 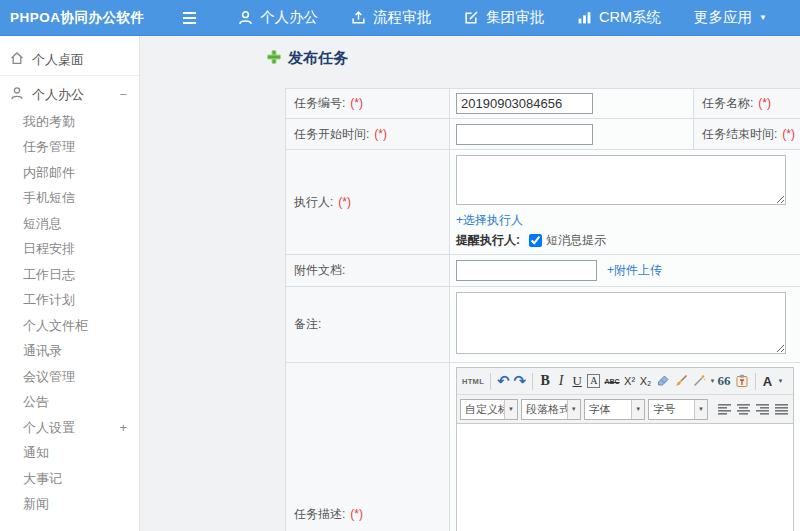 What do you see at coordinates (70, 479) in the screenshot?
I see `sidebar-item-events: 大事记` at bounding box center [70, 479].